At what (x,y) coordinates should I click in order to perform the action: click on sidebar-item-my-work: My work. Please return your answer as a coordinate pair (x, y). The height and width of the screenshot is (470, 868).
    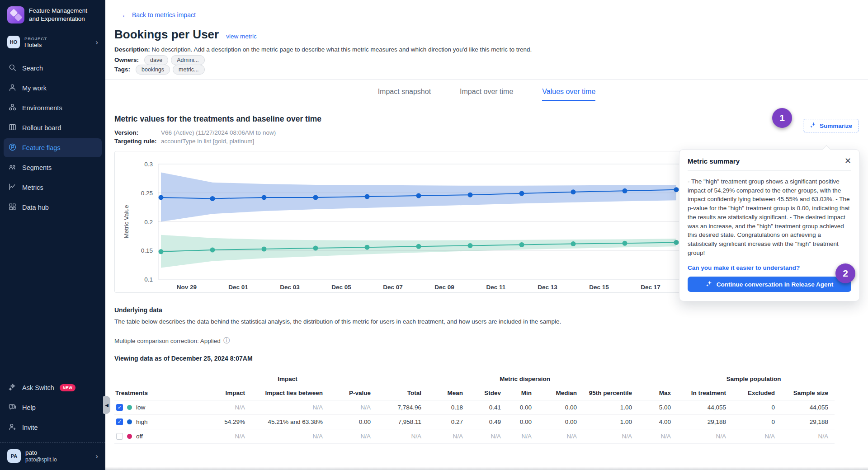
    Looking at the image, I should click on (52, 88).